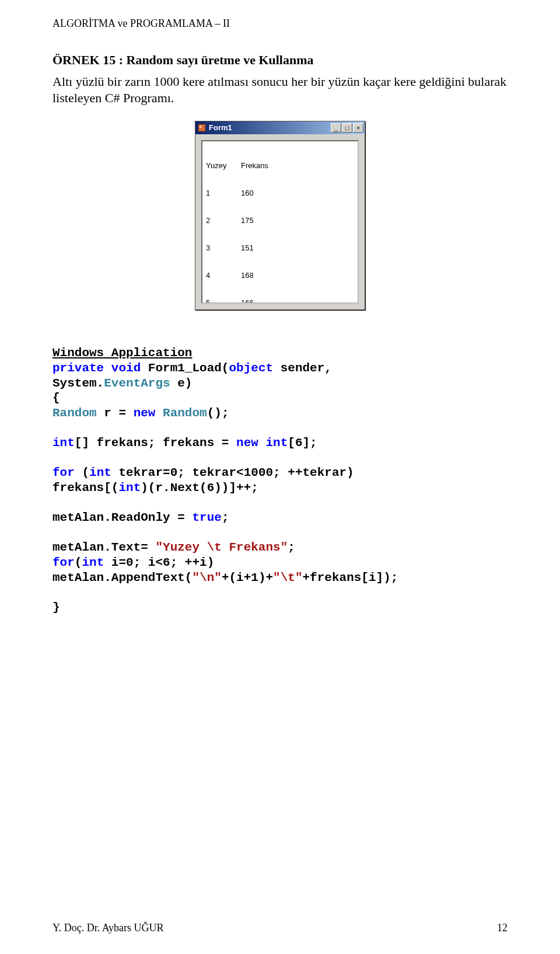 This screenshot has width=560, height=954. Describe the element at coordinates (280, 222) in the screenshot. I see `window-body: YuzeyFrekans 1160 2175 3151 4168 5166 61…` at that location.